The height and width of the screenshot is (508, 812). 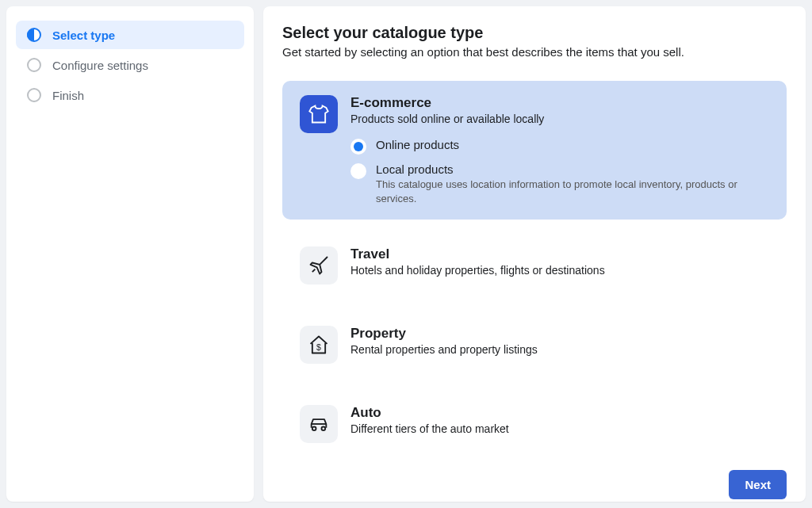 What do you see at coordinates (560, 184) in the screenshot?
I see `sub-option-local-products: Local products This catalogue uses locat…` at bounding box center [560, 184].